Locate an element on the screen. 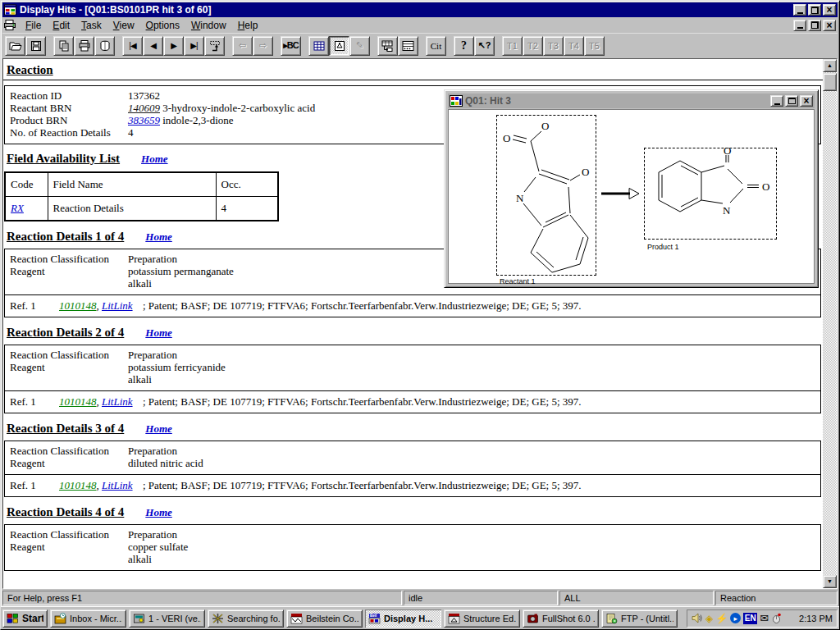 Image resolution: width=840 pixels, height=630 pixels. mail-icon: ✉ is located at coordinates (765, 619).